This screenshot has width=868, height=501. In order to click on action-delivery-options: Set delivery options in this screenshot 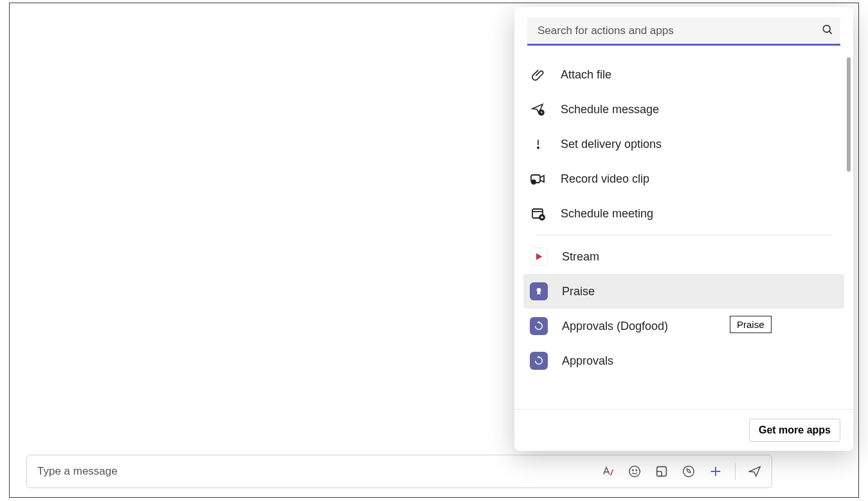, I will do `click(684, 144)`.